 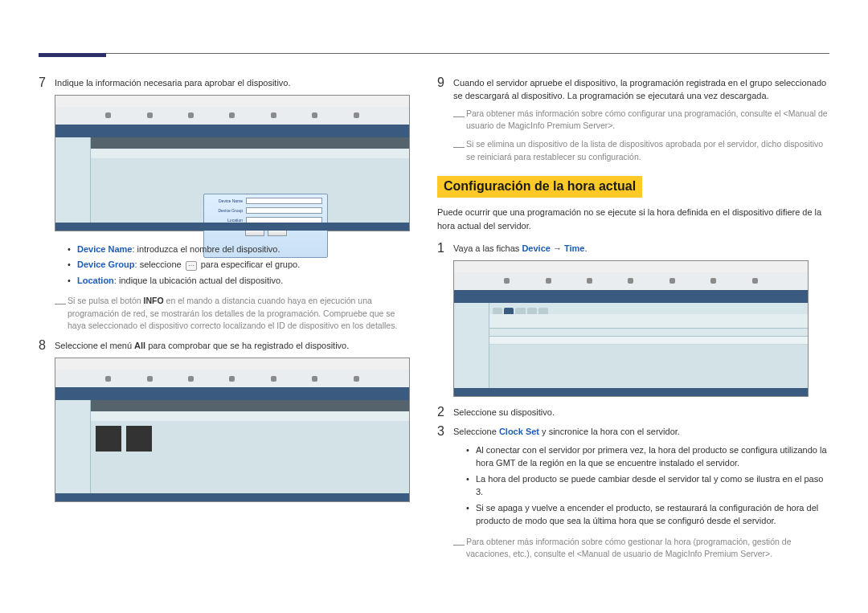 What do you see at coordinates (106, 300) in the screenshot?
I see `t: Si se pulsa el botón` at bounding box center [106, 300].